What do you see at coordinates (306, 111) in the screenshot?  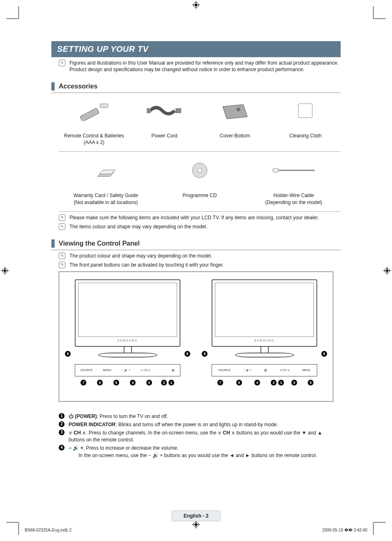 I see `cleaning-cloth-icon` at bounding box center [306, 111].